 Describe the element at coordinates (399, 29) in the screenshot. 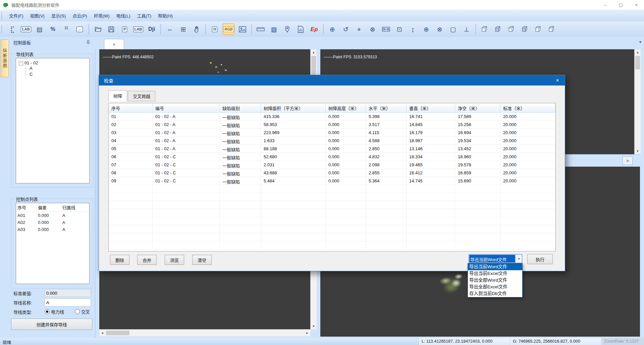

I see `region-points-icon: ⊡` at that location.